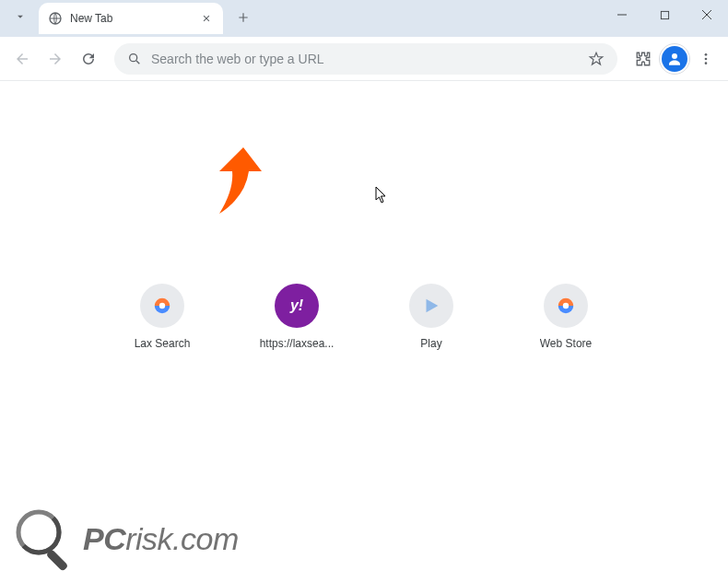  Describe the element at coordinates (364, 18) in the screenshot. I see `titlebar: New Tab` at that location.